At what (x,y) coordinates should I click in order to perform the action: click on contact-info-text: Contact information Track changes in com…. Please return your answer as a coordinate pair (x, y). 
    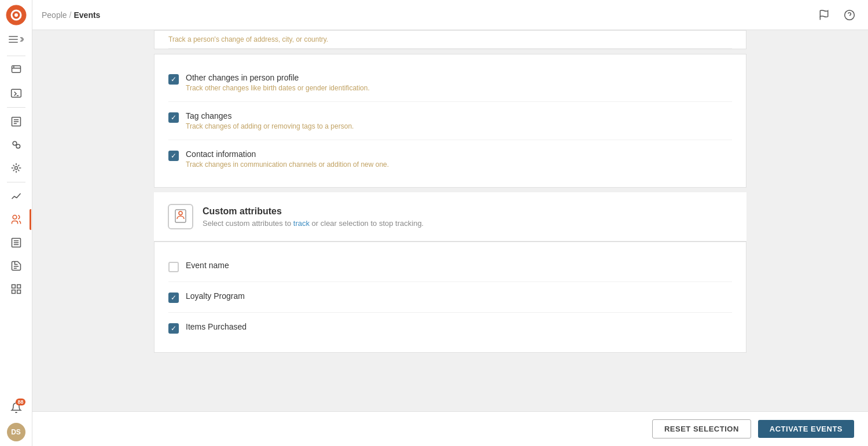
    Looking at the image, I should click on (459, 159).